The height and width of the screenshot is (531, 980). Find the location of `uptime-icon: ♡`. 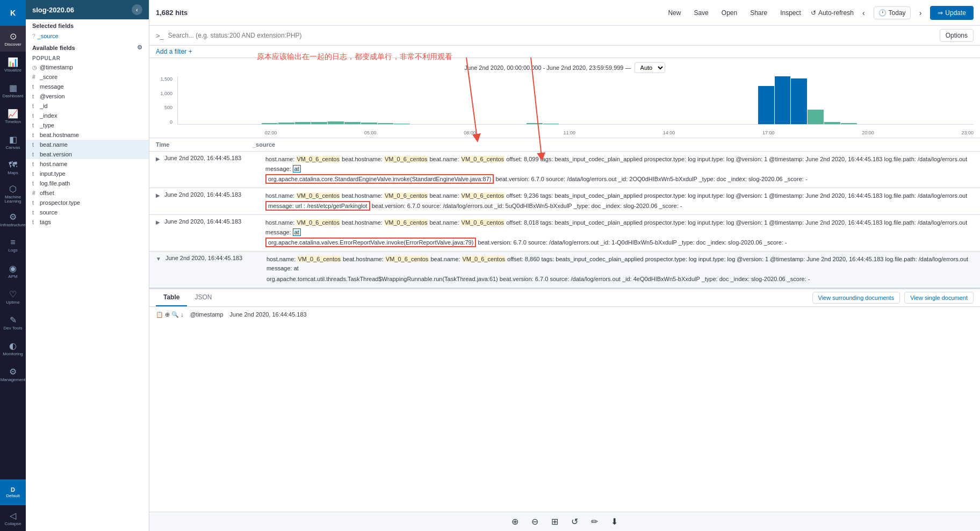

uptime-icon: ♡ is located at coordinates (13, 295).